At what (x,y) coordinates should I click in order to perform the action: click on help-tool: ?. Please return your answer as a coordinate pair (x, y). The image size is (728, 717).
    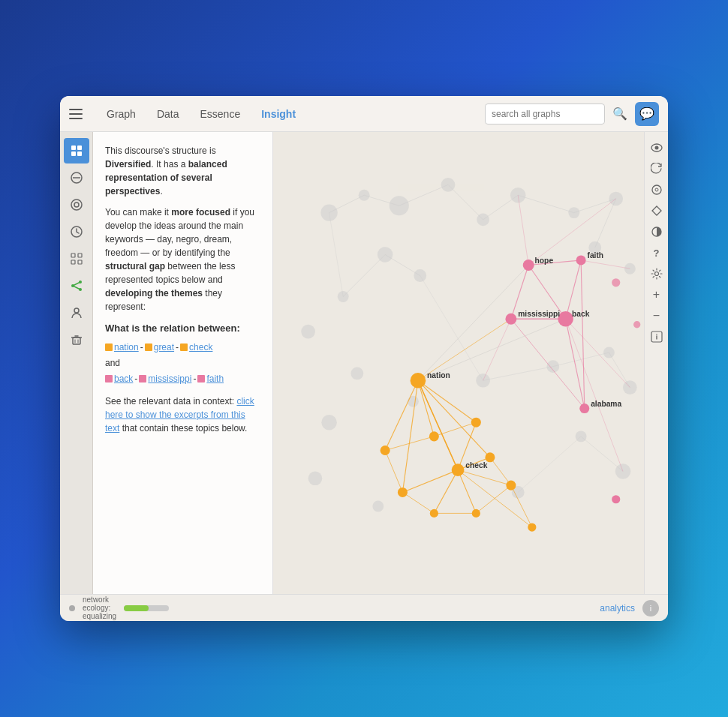
    Looking at the image, I should click on (657, 253).